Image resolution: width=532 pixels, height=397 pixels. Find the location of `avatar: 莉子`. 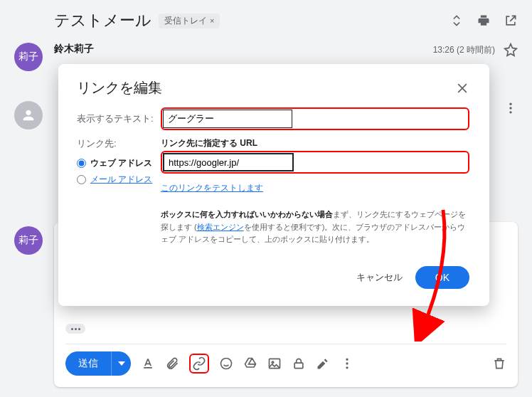

avatar: 莉子 is located at coordinates (28, 57).